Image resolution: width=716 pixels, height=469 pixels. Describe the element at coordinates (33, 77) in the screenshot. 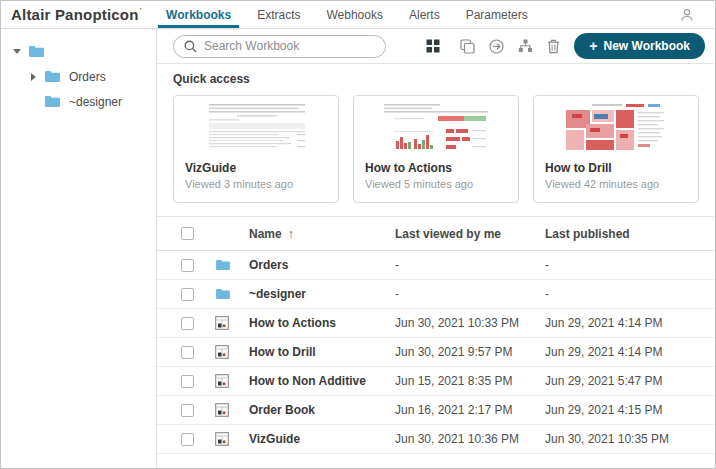

I see `caret-right-icon` at that location.